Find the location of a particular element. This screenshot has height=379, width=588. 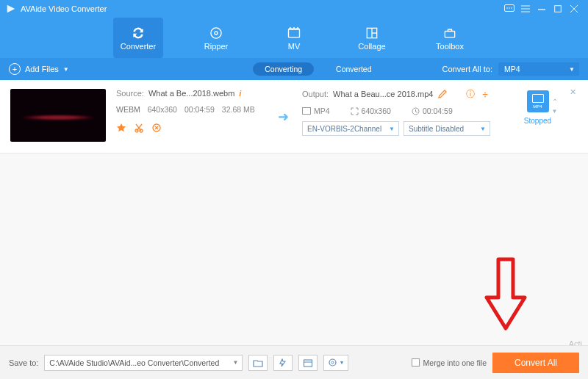

maximize-button is located at coordinates (558, 9).